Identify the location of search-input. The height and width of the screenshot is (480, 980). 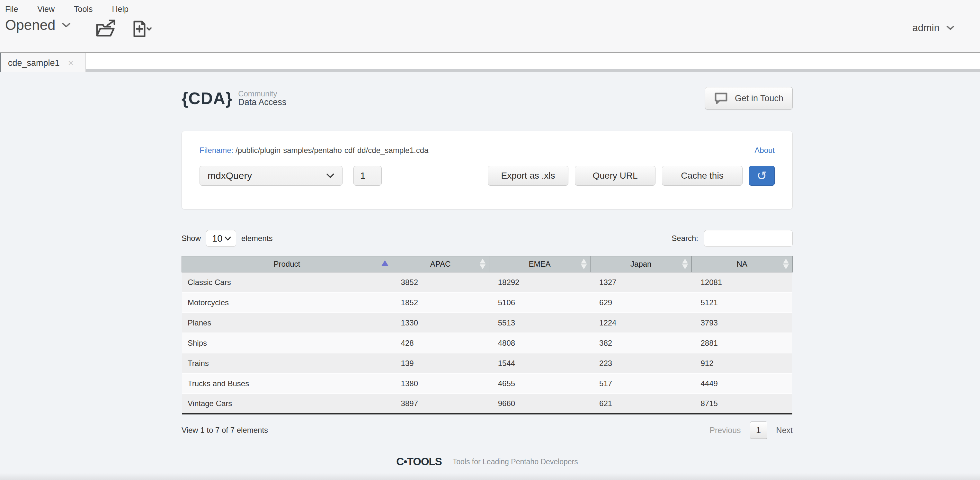
(748, 238).